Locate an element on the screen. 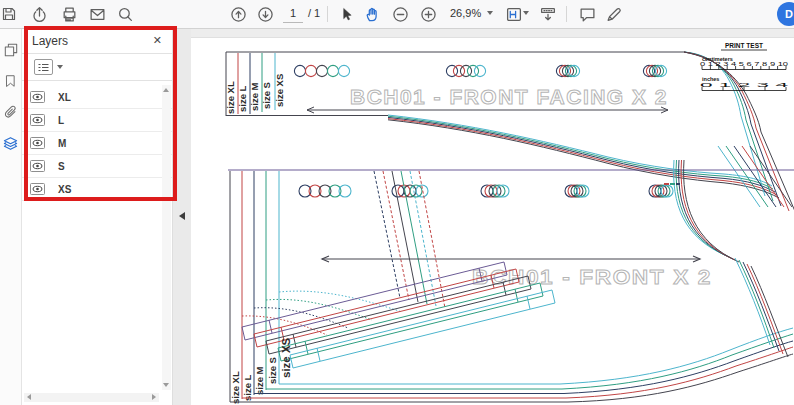  page-number-input: 1 is located at coordinates (293, 14).